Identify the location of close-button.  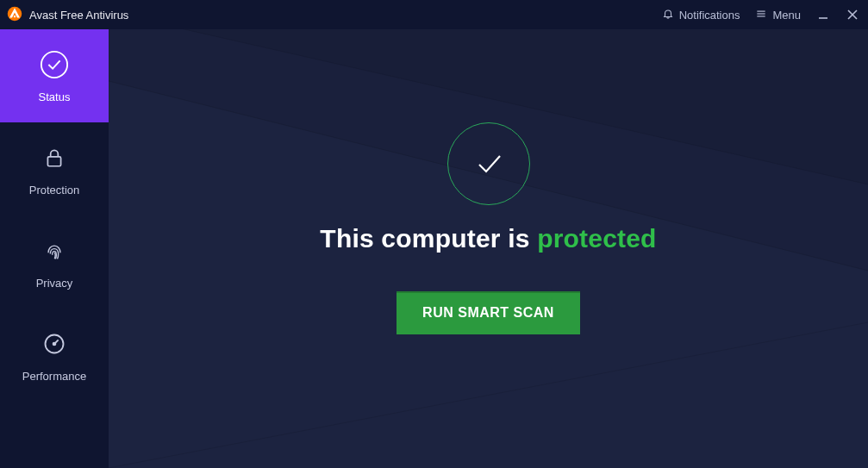
(852, 15).